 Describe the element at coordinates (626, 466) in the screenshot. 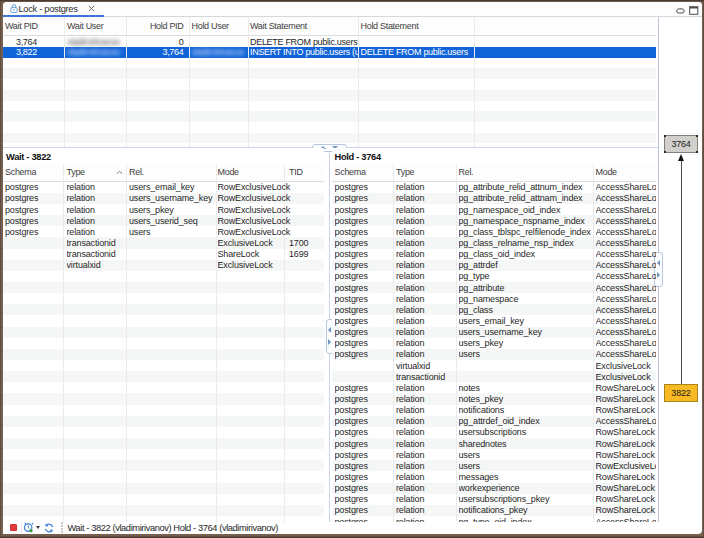

I see `cell: RowExclusiveLock` at that location.